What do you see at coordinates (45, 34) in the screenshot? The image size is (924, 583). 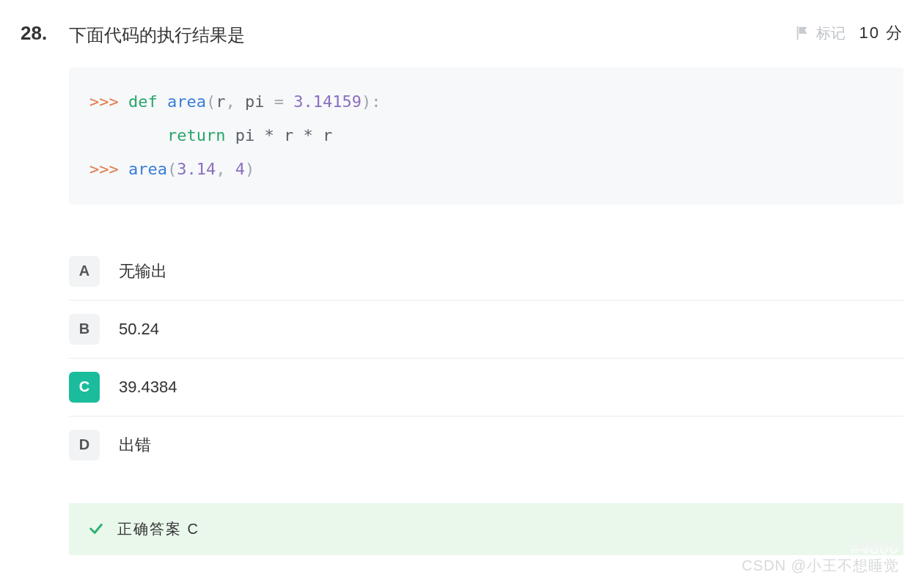 I see `question-number: 28.` at bounding box center [45, 34].